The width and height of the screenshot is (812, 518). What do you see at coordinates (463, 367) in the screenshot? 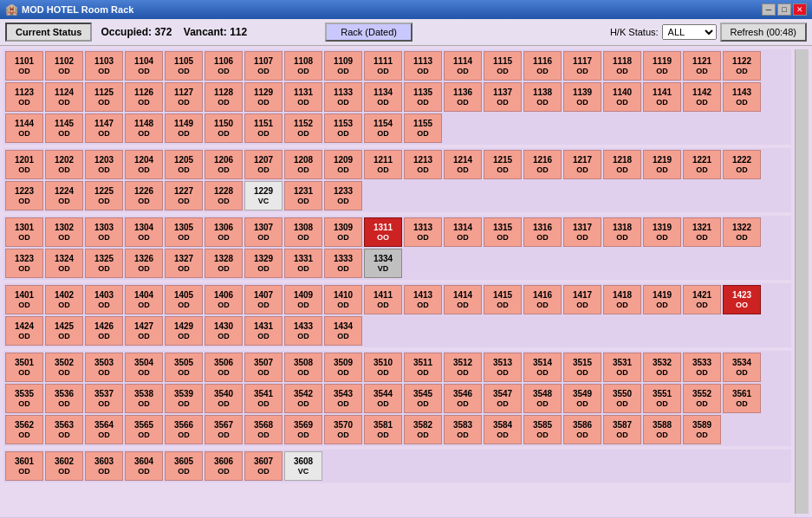
I see `room-cell: 3512OD` at bounding box center [463, 367].